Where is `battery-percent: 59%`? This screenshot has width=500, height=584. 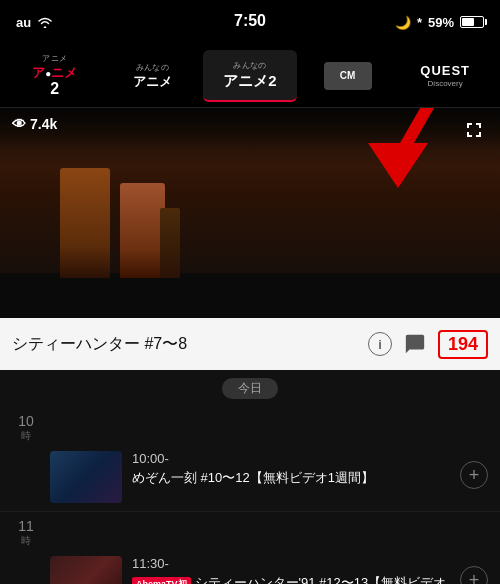
battery-percent: 59% is located at coordinates (441, 22).